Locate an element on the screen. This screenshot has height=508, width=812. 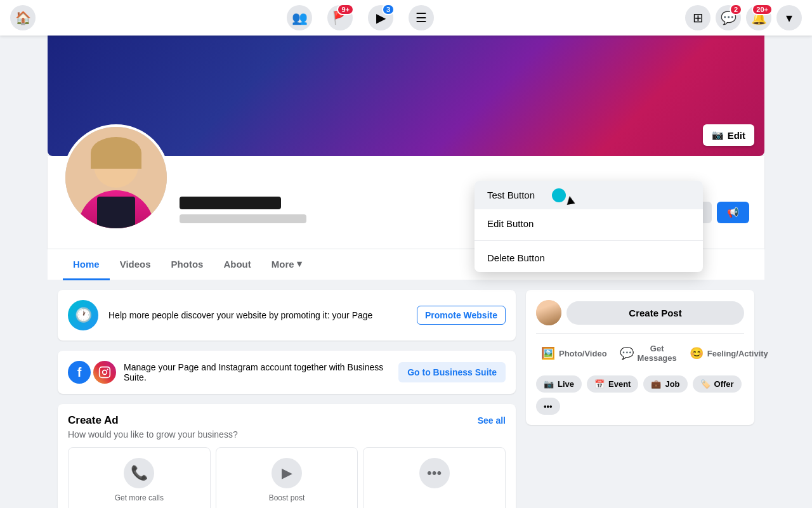
job-icon: 💼 is located at coordinates (656, 384).